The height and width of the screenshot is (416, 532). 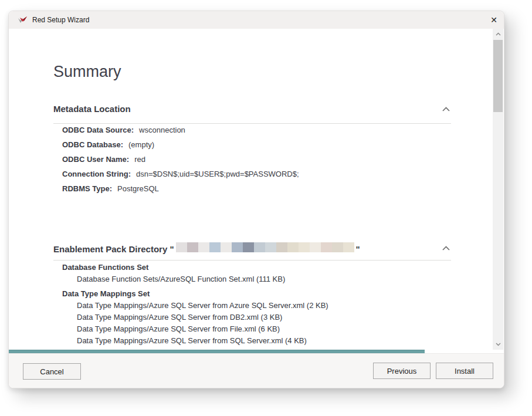 What do you see at coordinates (61, 20) in the screenshot?
I see `window-title: Red Setup Wizard` at bounding box center [61, 20].